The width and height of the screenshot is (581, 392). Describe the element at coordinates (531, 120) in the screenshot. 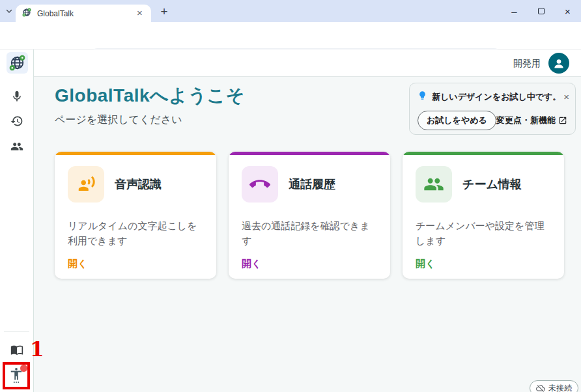

I see `changes-link: 変更点・新機能` at that location.